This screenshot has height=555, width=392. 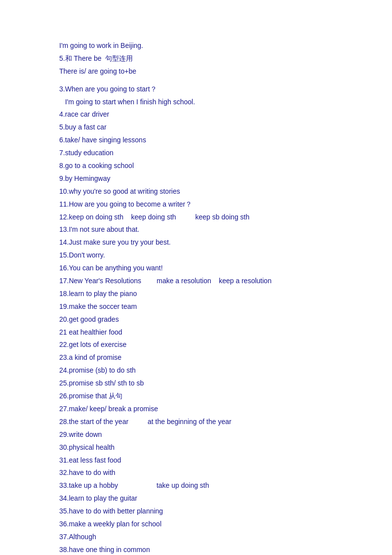 I want to click on line-item: 33.take up a hobby take up doing sth, so click(x=211, y=486).